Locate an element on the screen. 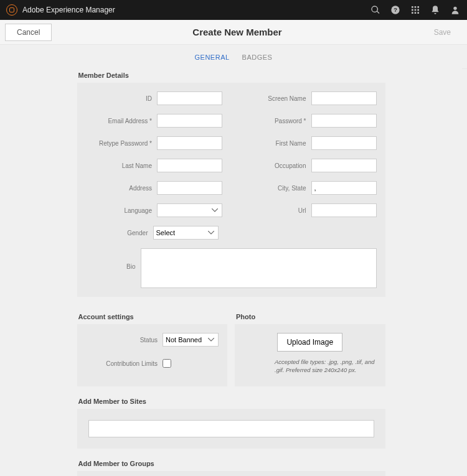 The image size is (467, 476). section-title-member-details: Member Details is located at coordinates (232, 75).